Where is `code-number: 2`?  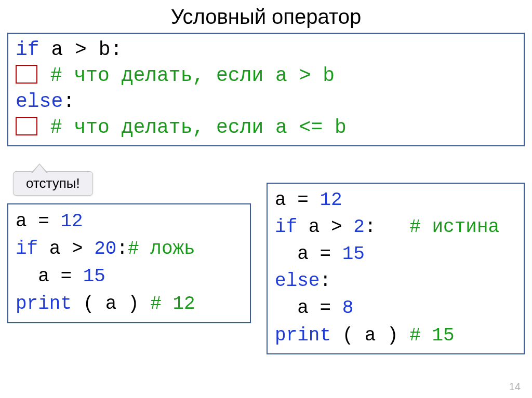
code-number: 2 is located at coordinates (359, 227).